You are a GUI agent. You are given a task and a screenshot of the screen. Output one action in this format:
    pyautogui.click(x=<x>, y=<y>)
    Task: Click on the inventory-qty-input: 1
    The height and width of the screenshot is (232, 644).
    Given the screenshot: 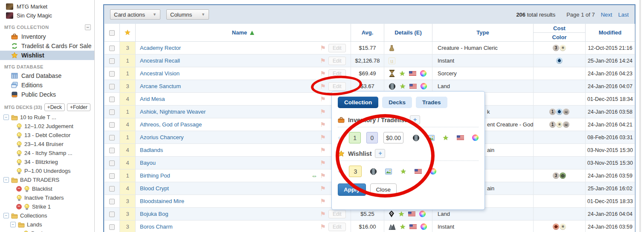 What is the action you would take?
    pyautogui.click(x=355, y=138)
    